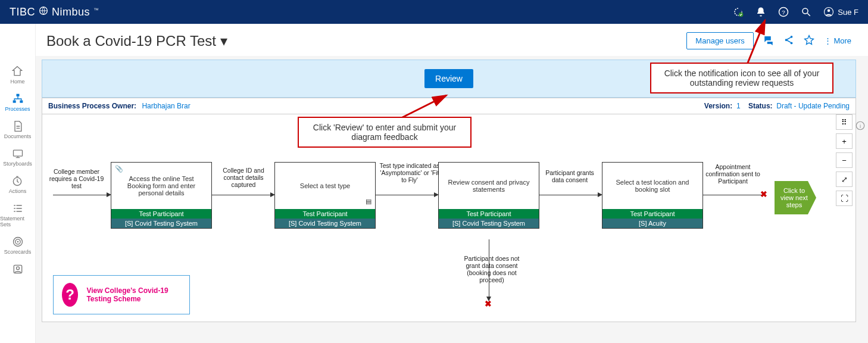  What do you see at coordinates (652, 186) in the screenshot?
I see `box4-body: Select a test location and booking slot` at bounding box center [652, 186].